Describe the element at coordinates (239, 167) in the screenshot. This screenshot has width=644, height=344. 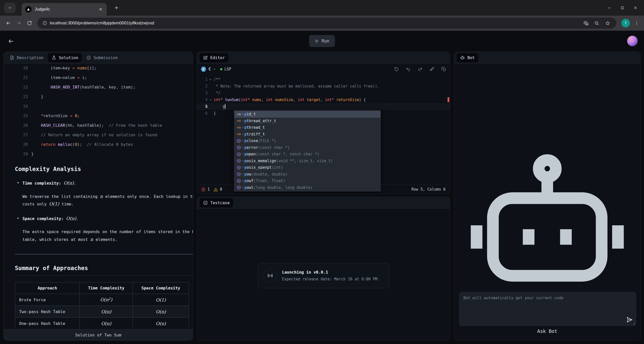
I see `method-icon` at that location.